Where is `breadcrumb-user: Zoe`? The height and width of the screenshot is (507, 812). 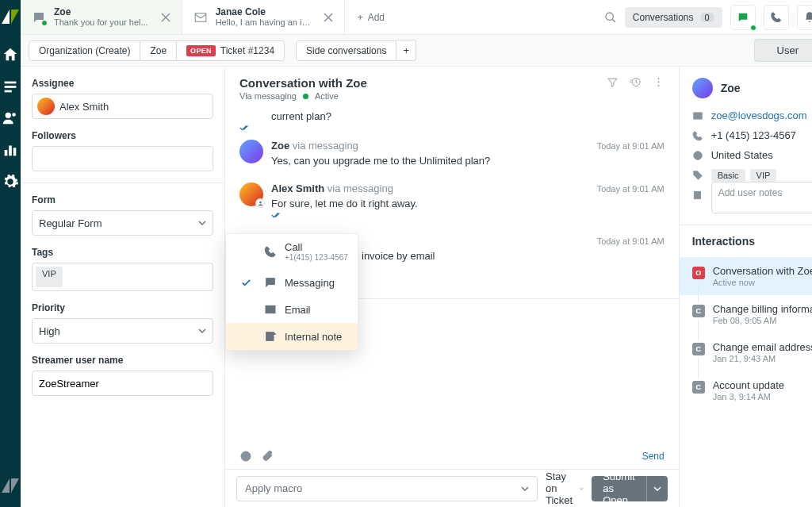
breadcrumb-user: Zoe is located at coordinates (159, 51).